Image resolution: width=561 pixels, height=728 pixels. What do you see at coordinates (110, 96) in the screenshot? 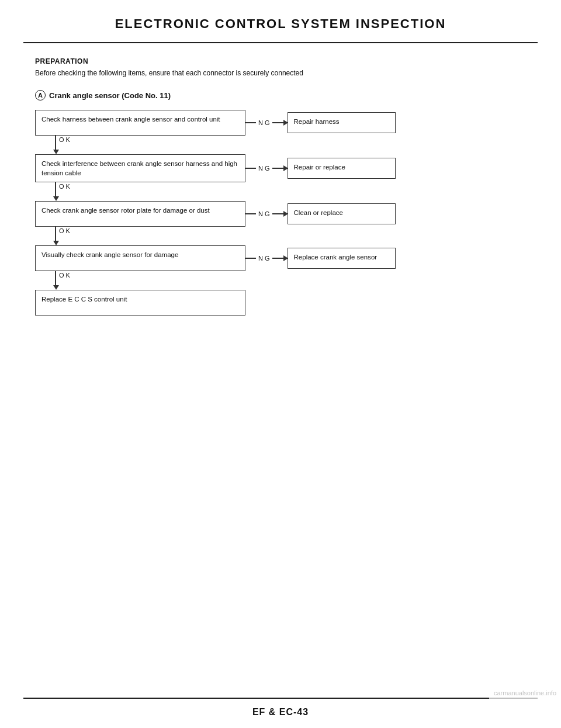
I see `section-a-text: Crank angle sensor (Code No. 11)` at bounding box center [110, 96].